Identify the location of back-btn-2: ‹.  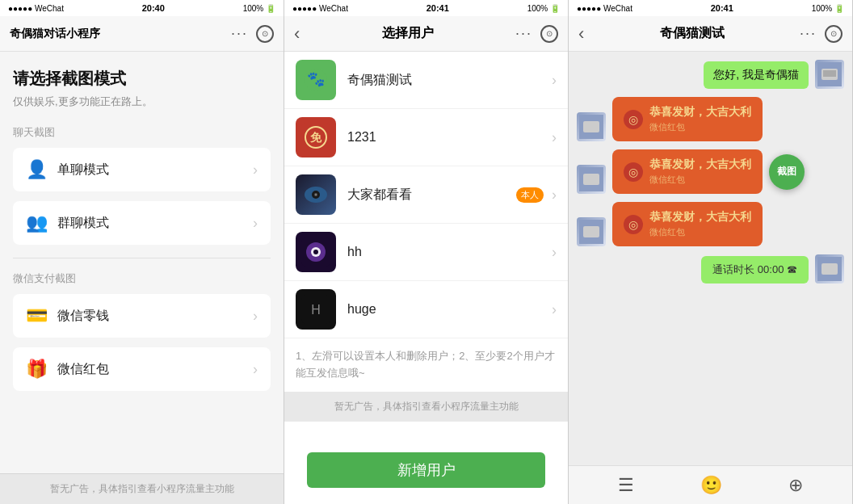
(297, 34).